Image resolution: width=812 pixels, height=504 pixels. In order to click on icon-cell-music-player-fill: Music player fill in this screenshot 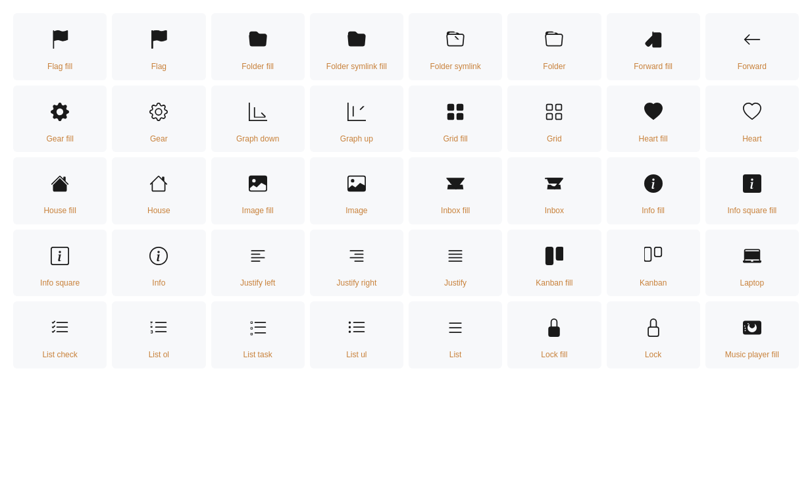, I will do `click(752, 335)`.